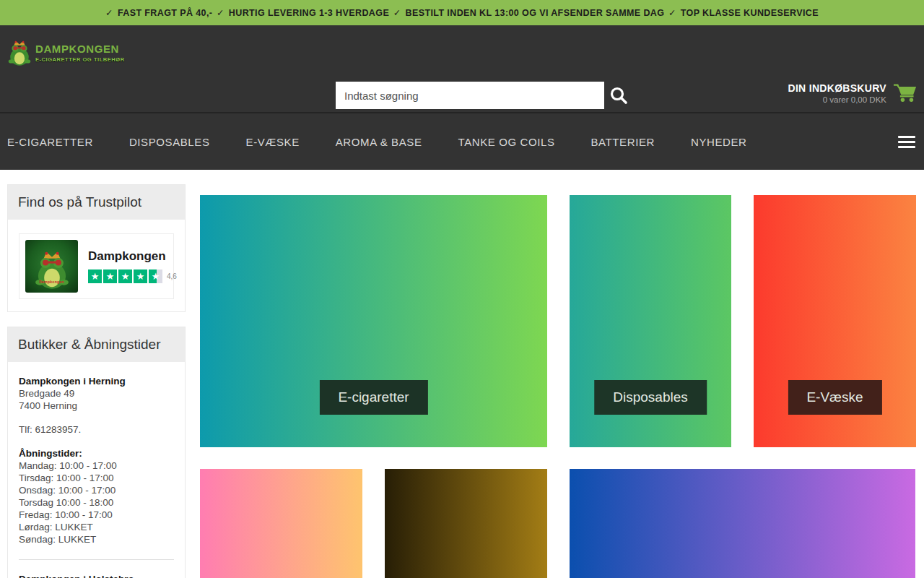 This screenshot has height=578, width=924. What do you see at coordinates (80, 59) in the screenshot?
I see `logo-subtitle: E-CIGARETTER OG TILBEHØR` at bounding box center [80, 59].